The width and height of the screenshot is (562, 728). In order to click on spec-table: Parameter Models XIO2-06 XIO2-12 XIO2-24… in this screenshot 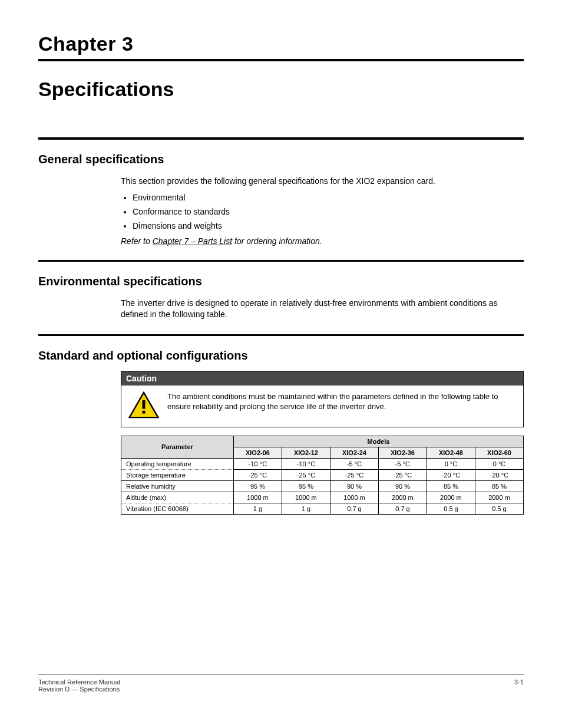, I will do `click(322, 475)`.